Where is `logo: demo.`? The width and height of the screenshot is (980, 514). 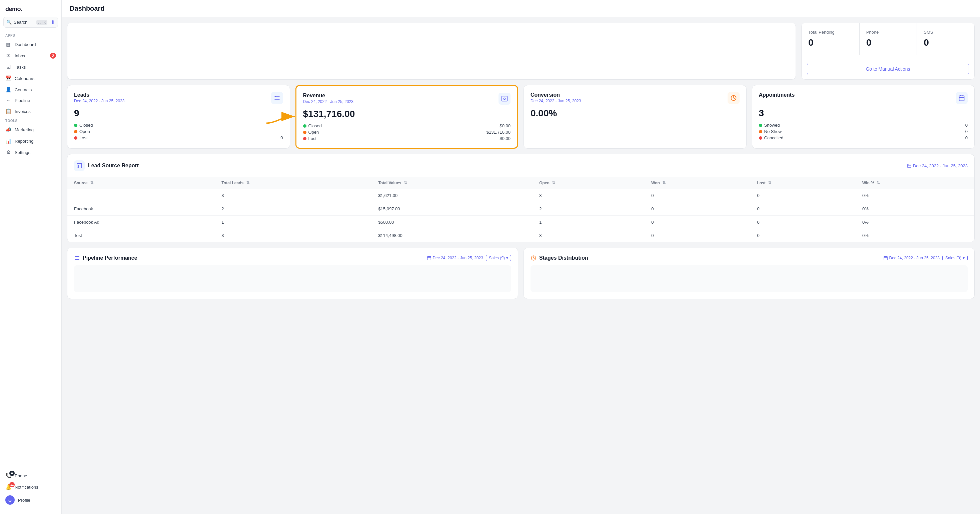
logo: demo. is located at coordinates (14, 9).